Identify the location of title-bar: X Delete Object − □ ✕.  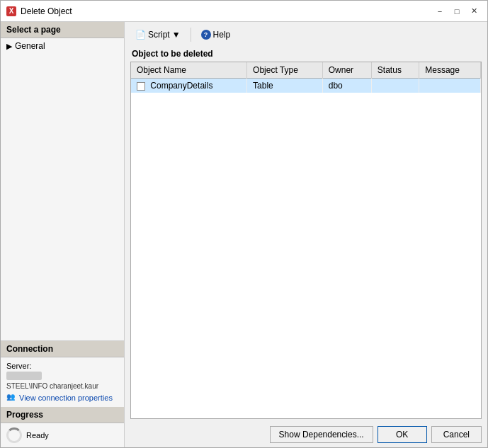
(244, 11).